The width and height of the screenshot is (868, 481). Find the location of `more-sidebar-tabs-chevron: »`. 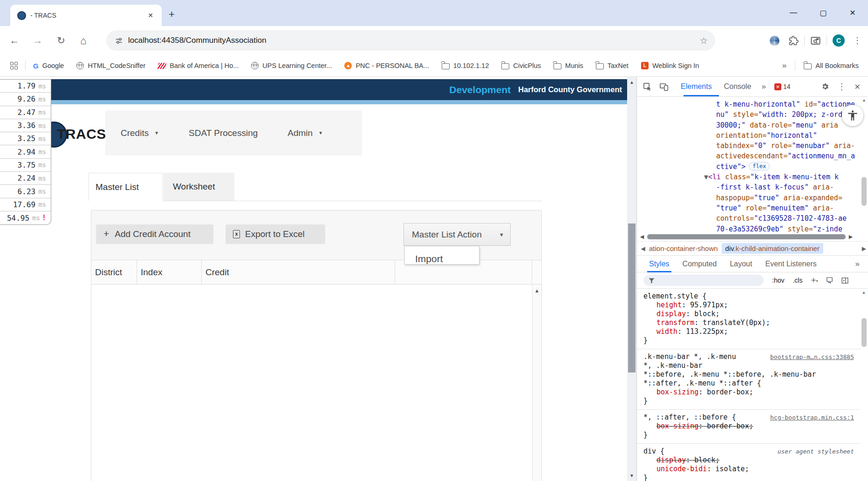

more-sidebar-tabs-chevron: » is located at coordinates (857, 264).